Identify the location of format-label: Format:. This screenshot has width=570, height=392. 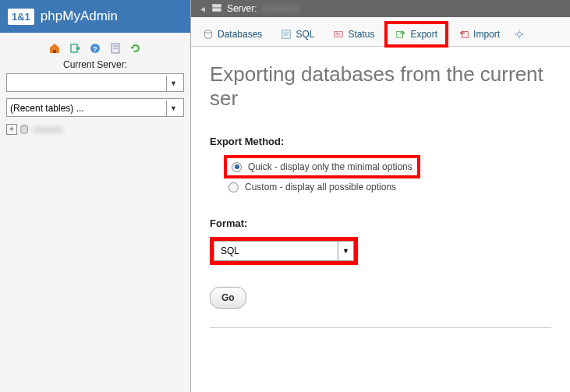
(381, 223).